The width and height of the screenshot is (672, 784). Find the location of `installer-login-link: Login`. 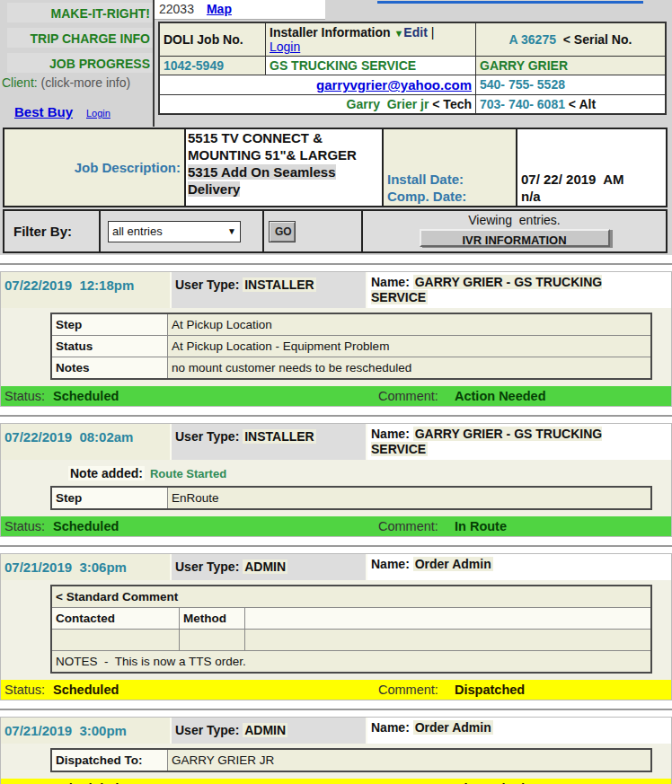

installer-login-link: Login is located at coordinates (285, 47).